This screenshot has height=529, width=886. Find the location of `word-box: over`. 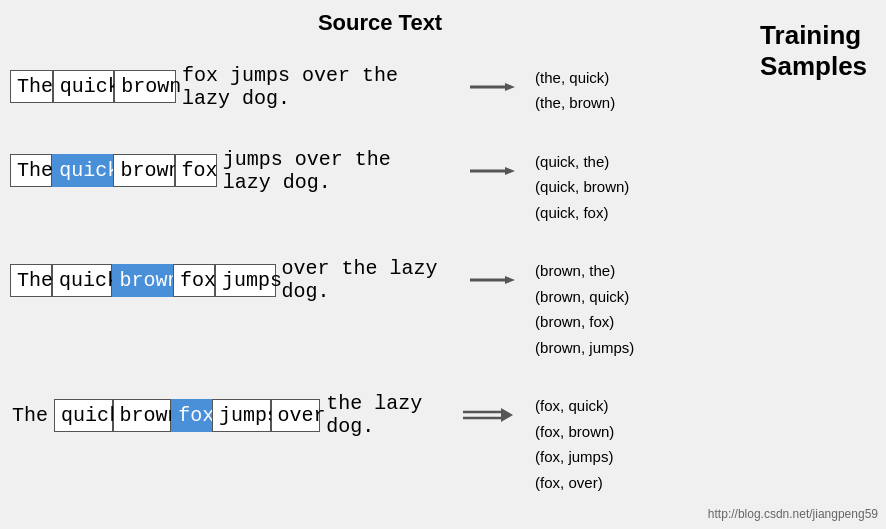

word-box: over is located at coordinates (296, 416).